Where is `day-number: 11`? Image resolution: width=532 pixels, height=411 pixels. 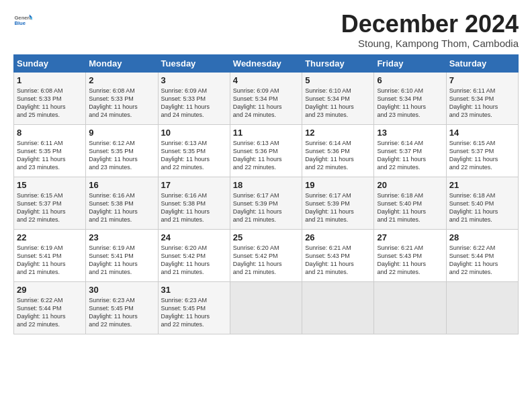
day-number: 11 is located at coordinates (266, 133).